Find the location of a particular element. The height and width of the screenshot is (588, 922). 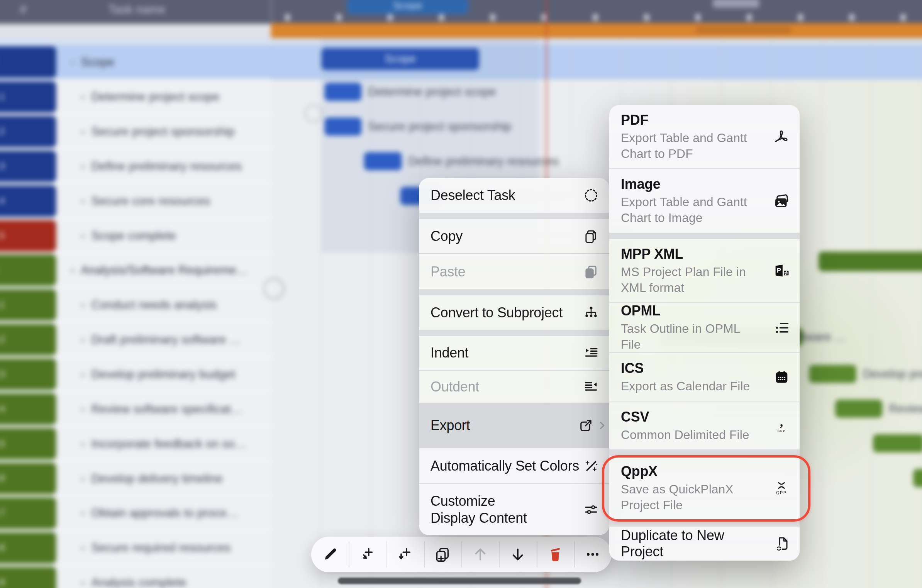

gantt-bar-label: Secure project sponsorship is located at coordinates (440, 127).